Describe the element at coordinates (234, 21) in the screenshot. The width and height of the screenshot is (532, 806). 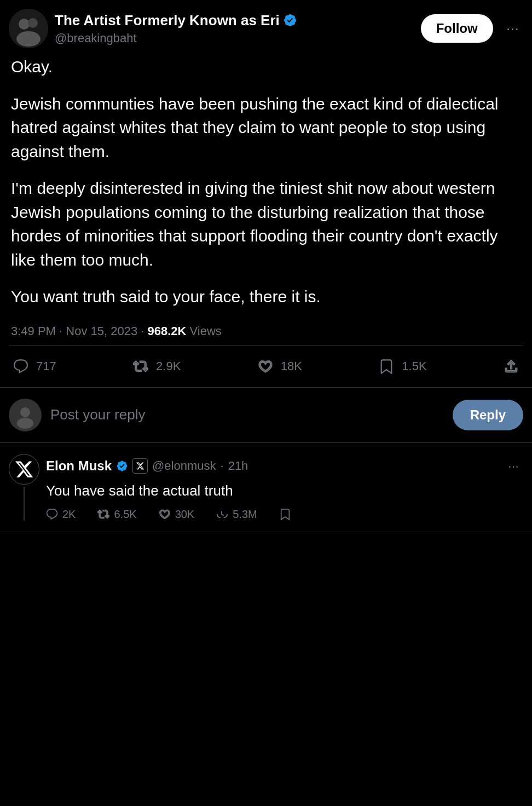
I see `display-name-row: The Artist Formerly Known as Eri` at that location.